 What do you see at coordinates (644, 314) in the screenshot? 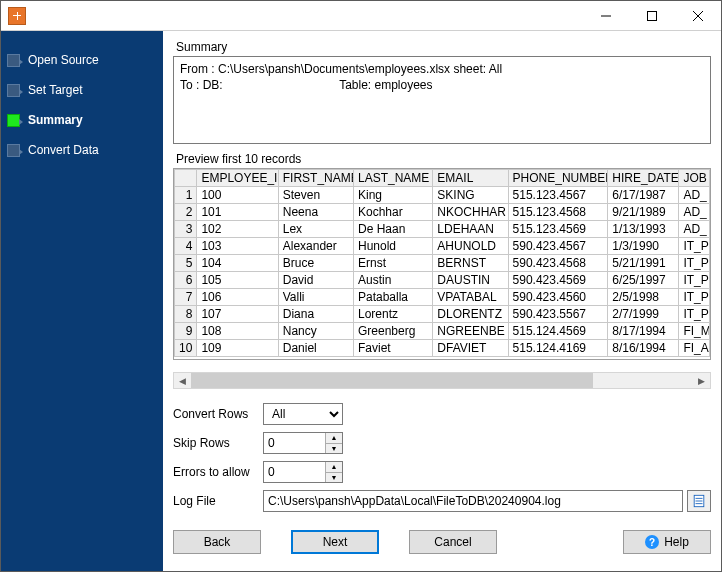
I see `cell: 2/7/1999` at bounding box center [644, 314].